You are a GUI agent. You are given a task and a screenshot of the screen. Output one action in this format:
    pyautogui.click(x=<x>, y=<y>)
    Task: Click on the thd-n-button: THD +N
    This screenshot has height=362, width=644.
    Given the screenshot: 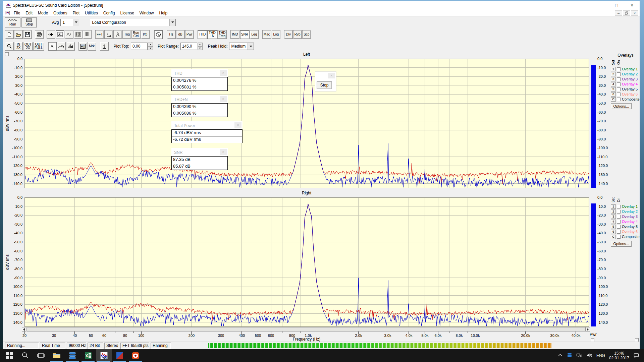 What is the action you would take?
    pyautogui.click(x=212, y=35)
    